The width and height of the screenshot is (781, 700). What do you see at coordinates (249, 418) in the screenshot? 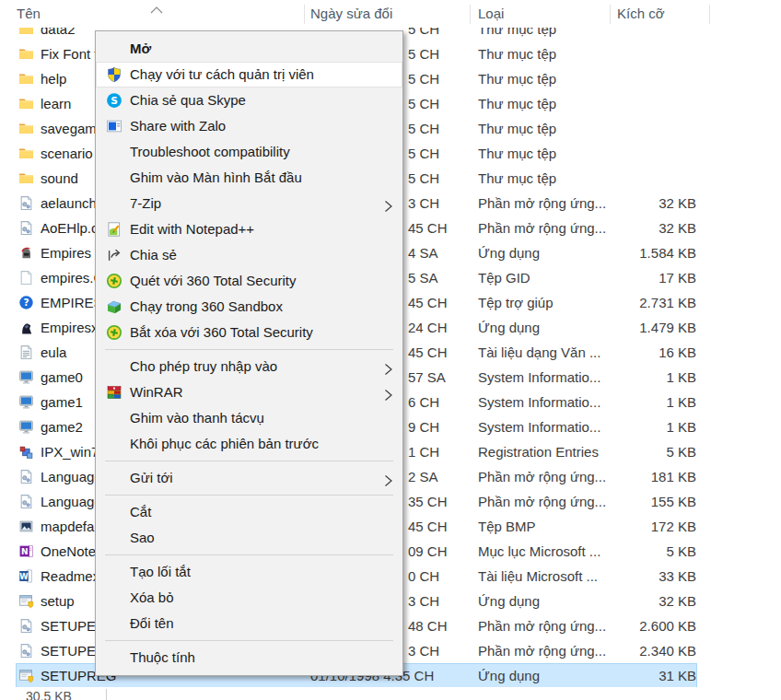
I see `menu-item-15: Ghim vào thanh tácvụ` at bounding box center [249, 418].